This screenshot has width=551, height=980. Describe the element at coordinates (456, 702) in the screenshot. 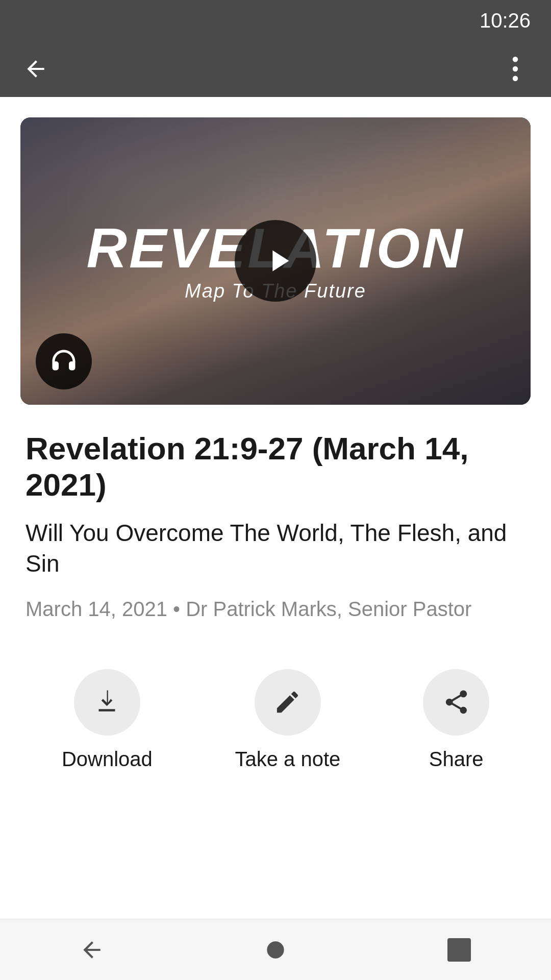

I see `share-icon` at that location.